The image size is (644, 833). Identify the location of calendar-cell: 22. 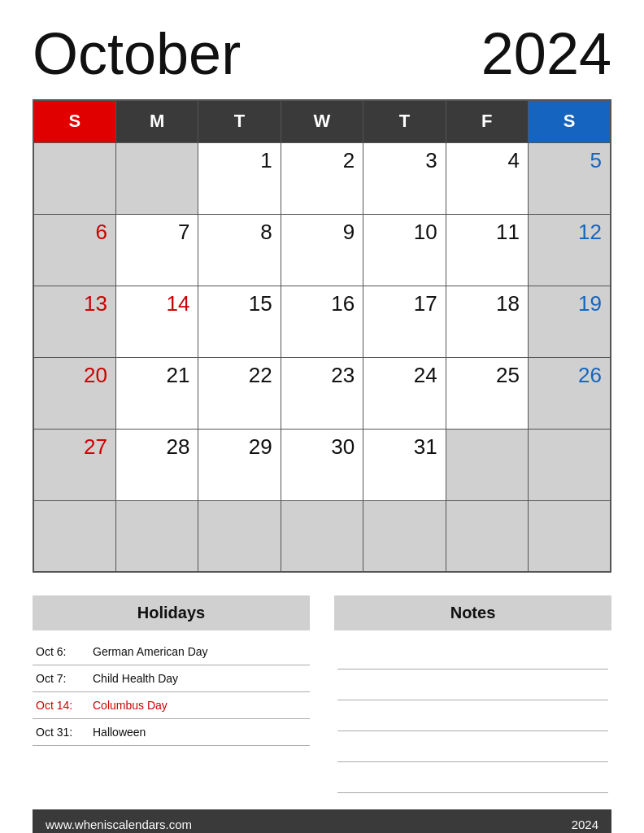
(239, 393).